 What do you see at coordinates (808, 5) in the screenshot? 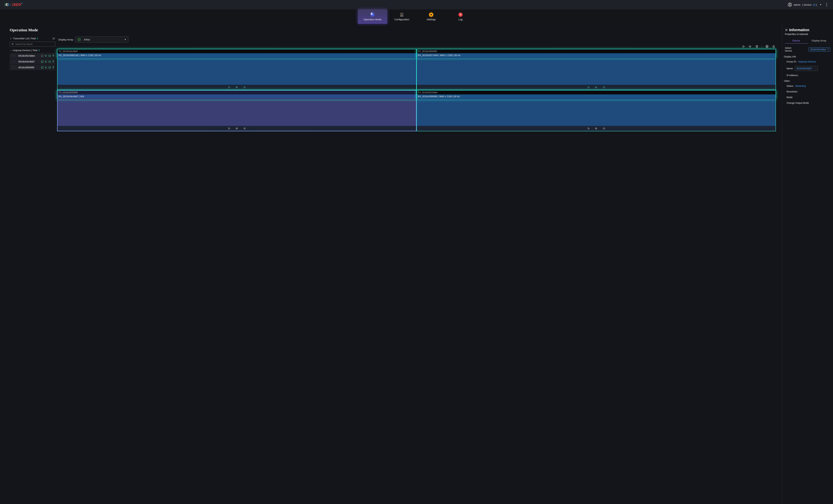
I see `header-right: admin ( Device: 15 ) ▼` at bounding box center [808, 5].